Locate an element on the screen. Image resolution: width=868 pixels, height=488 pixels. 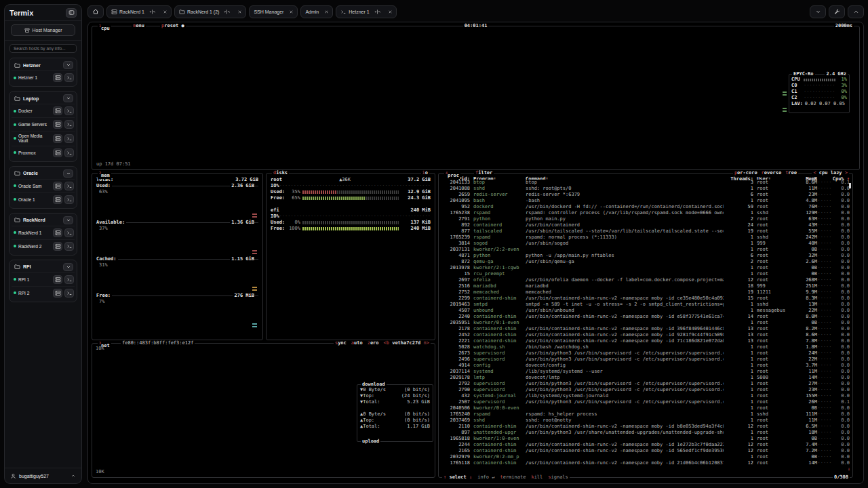
process-row: 952dockerd/usr/bin/dockerd -H fd:// --co… is located at coordinates (646, 207).